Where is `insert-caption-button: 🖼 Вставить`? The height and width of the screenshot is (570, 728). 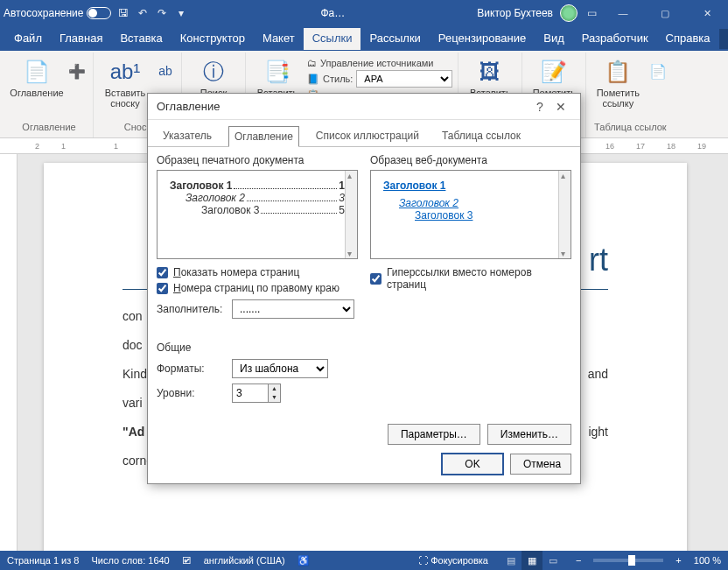 insert-caption-button: 🖼 Вставить is located at coordinates (490, 76).